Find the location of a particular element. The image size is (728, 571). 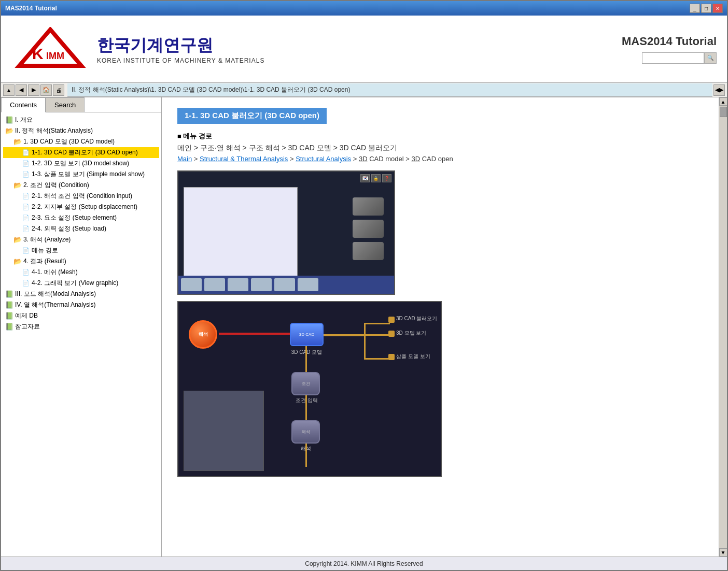

down-line1 is located at coordinates (306, 359).